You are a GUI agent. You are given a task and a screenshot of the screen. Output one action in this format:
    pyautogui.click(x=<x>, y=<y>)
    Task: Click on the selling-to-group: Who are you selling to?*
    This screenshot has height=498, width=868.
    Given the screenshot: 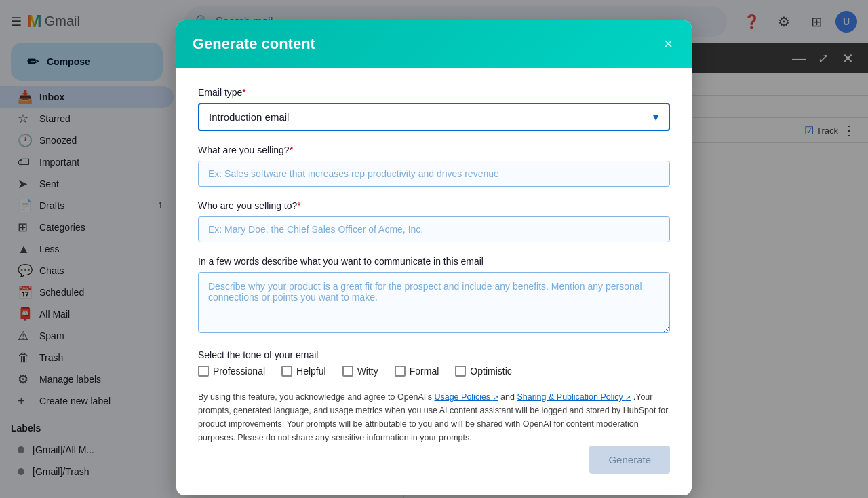 What is the action you would take?
    pyautogui.click(x=434, y=221)
    